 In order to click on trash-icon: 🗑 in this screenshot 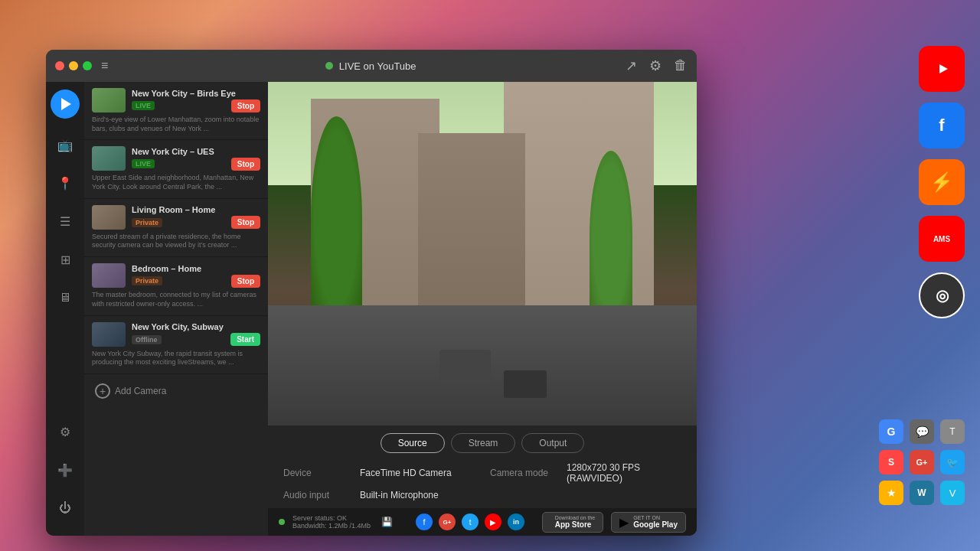, I will do `click(681, 66)`.